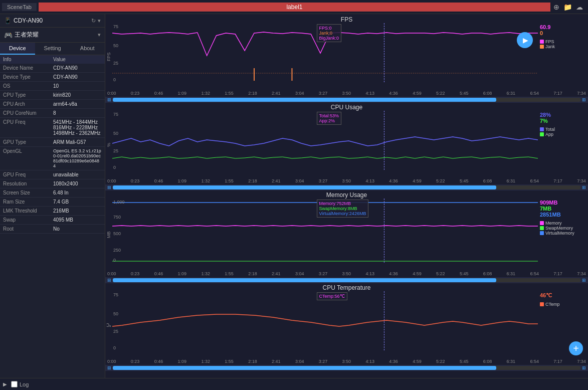  I want to click on temp-svg-wrap: 75 50 25 0 CTemp:56℃, so click(325, 325).